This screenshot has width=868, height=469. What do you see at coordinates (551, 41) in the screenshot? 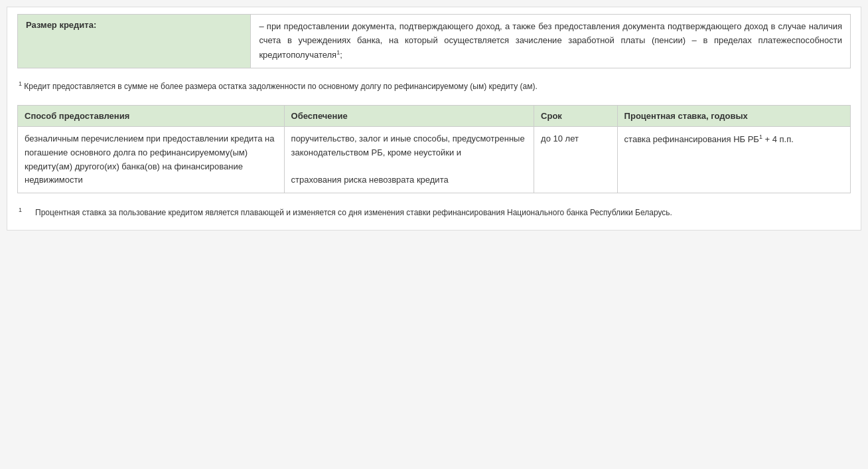
I see `credit-size-text: – при предоставлении документа, подтверж…` at bounding box center [551, 41].